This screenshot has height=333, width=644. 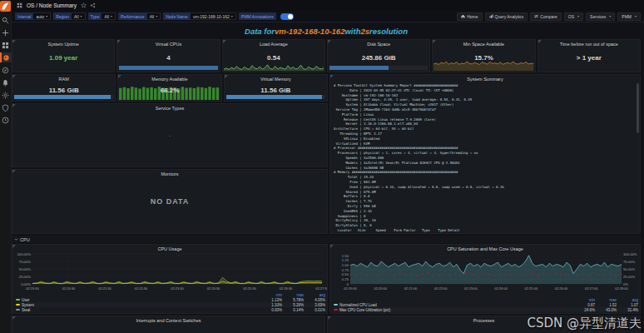 What do you see at coordinates (346, 275) in the screenshot?
I see `svg-text: 0.50` at bounding box center [346, 275].